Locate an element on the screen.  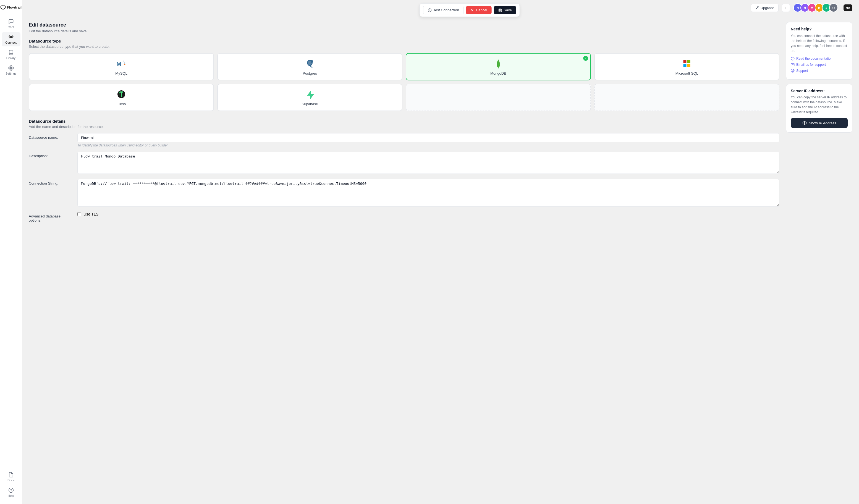
page-header: Edit datasource Edit the datasource deta… is located at coordinates (404, 28).